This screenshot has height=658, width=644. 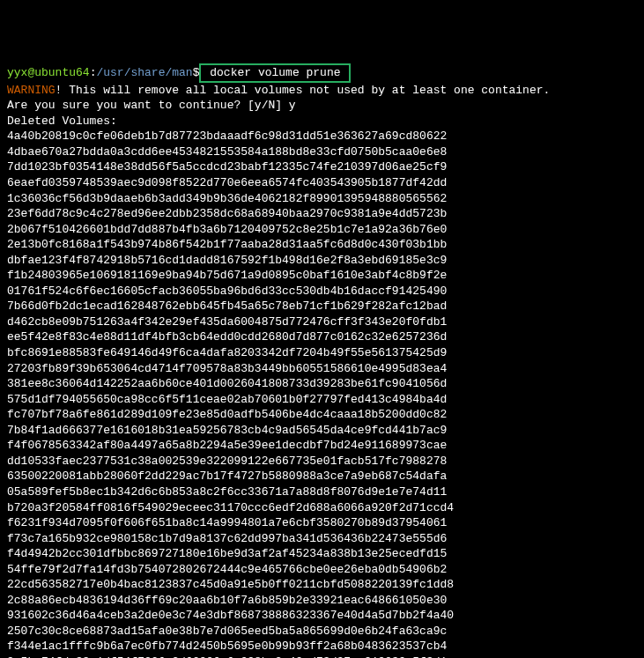 What do you see at coordinates (322, 183) in the screenshot?
I see `volume-hash: 6eaefd0359748539aec9d098f8522d770e6eea65…` at bounding box center [322, 183].